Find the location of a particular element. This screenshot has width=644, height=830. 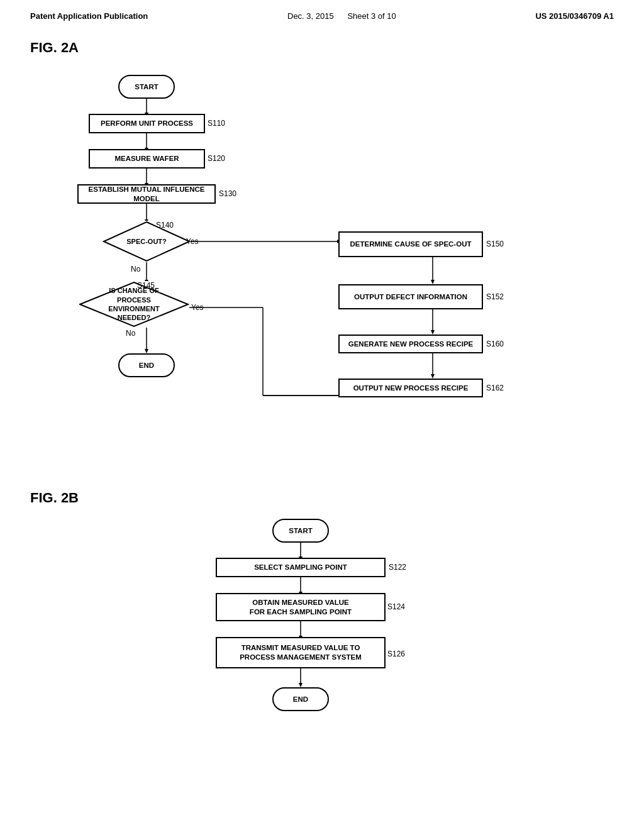

page-header: Patent Application Publication Dec. 3, 2… is located at coordinates (322, 10).